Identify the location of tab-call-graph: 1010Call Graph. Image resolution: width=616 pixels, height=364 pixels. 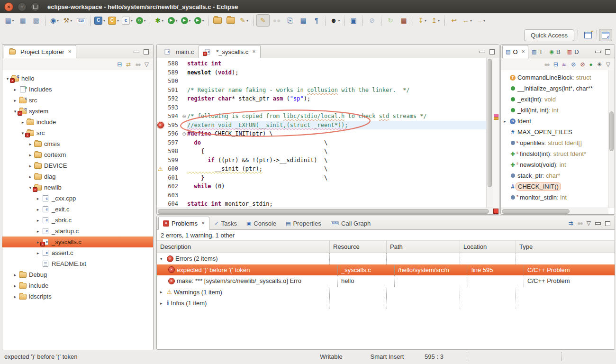
(351, 223).